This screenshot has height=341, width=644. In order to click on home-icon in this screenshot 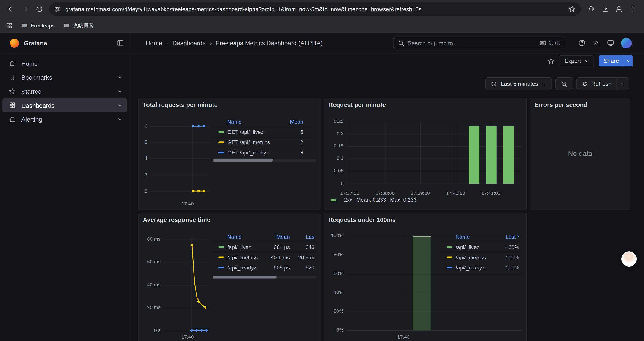, I will do `click(12, 64)`.